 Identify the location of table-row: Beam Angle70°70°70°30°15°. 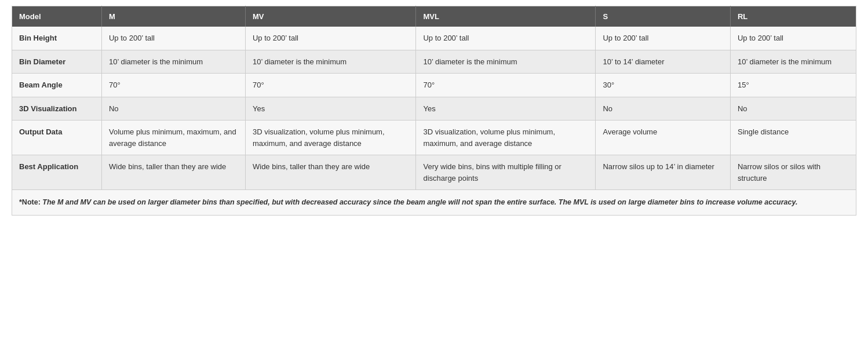
(435, 86).